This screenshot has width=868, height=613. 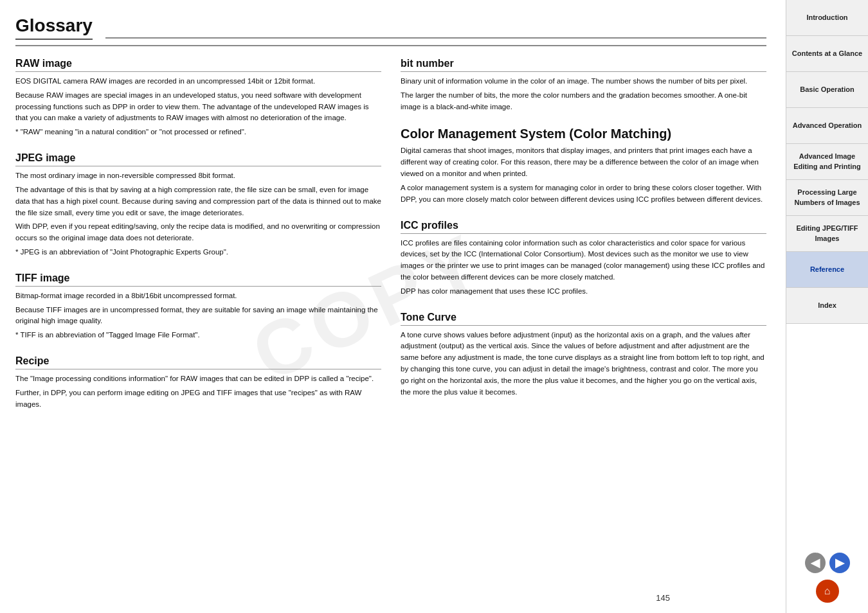 I want to click on section-text: ICC profiles are files containing color …, so click(x=584, y=261).